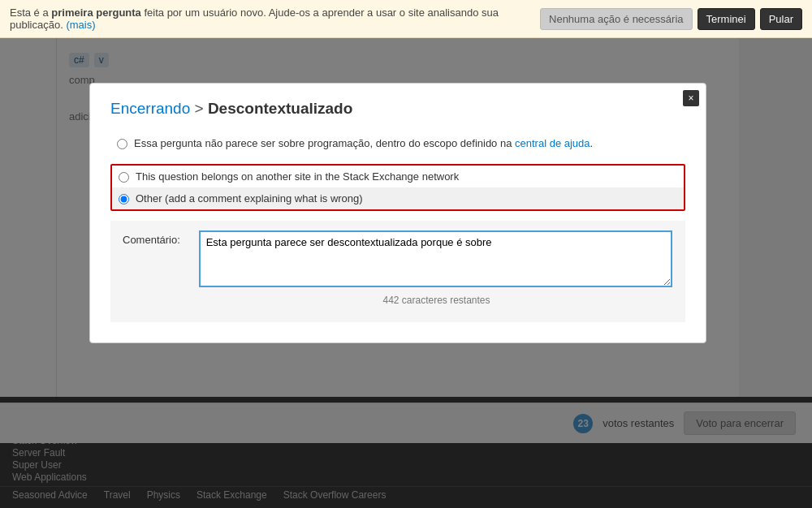 The image size is (812, 508). Describe the element at coordinates (398, 143) in the screenshot. I see `option1-item: Essa pergunta não parece ser sobre progr…` at that location.